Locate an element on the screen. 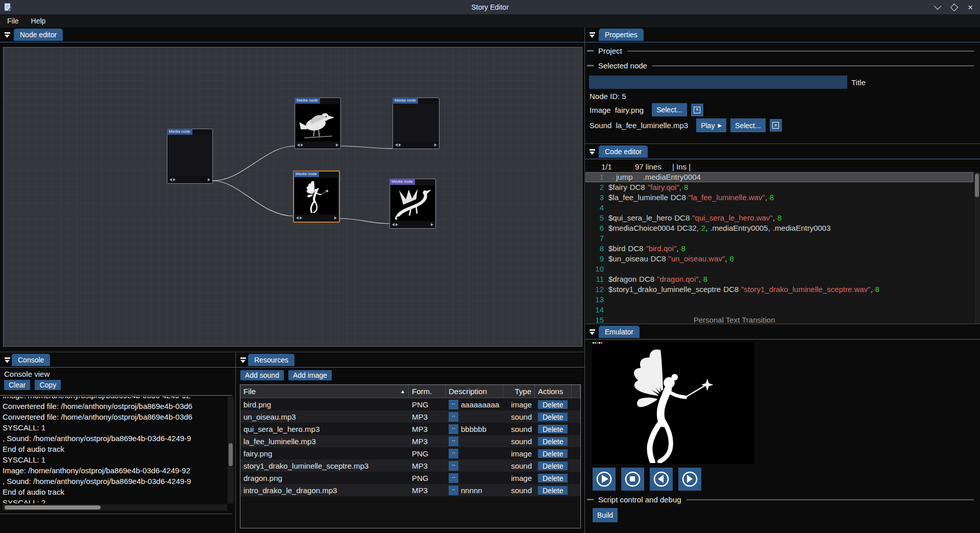  fairy-image is located at coordinates (669, 403).